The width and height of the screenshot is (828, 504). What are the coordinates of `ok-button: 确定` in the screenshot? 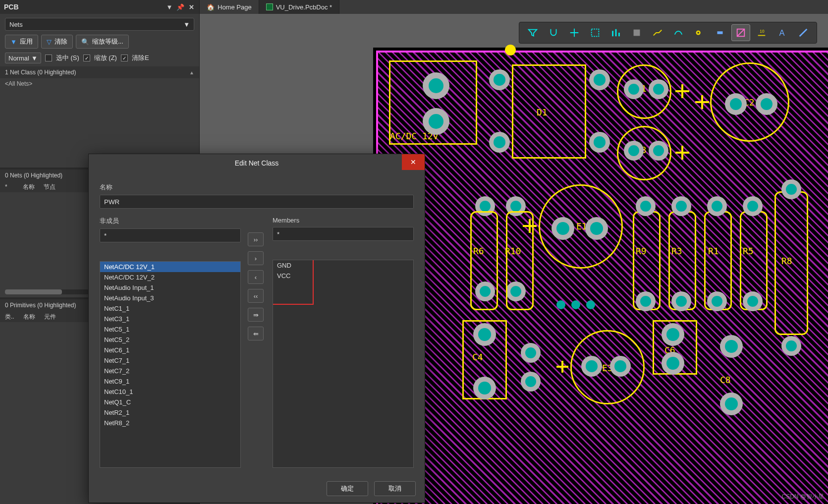 It's located at (347, 489).